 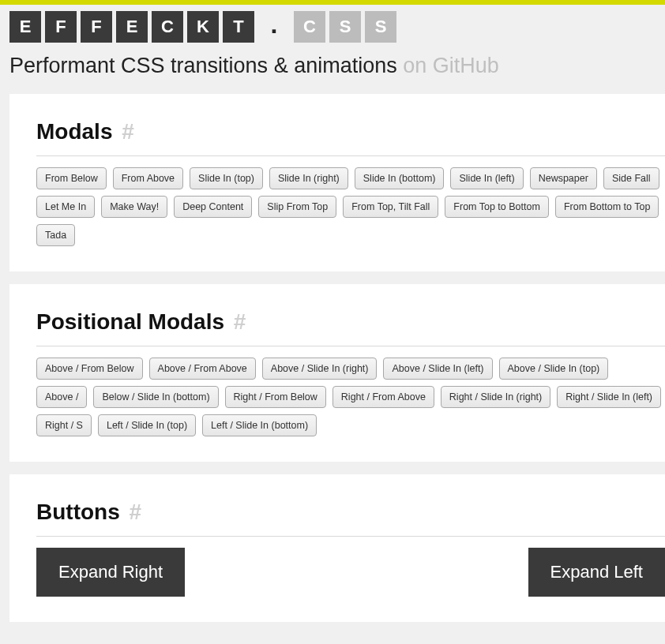 I want to click on logo-tile: ., so click(x=274, y=27).